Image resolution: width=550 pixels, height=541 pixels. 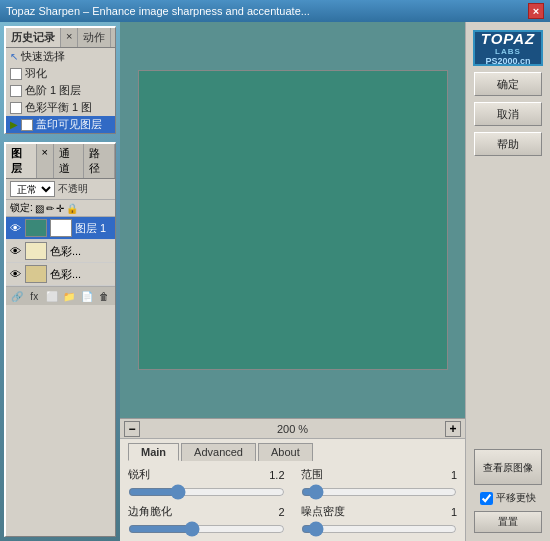 What do you see at coordinates (14, 56) in the screenshot?
I see `cursor-icon: ↖` at bounding box center [14, 56].